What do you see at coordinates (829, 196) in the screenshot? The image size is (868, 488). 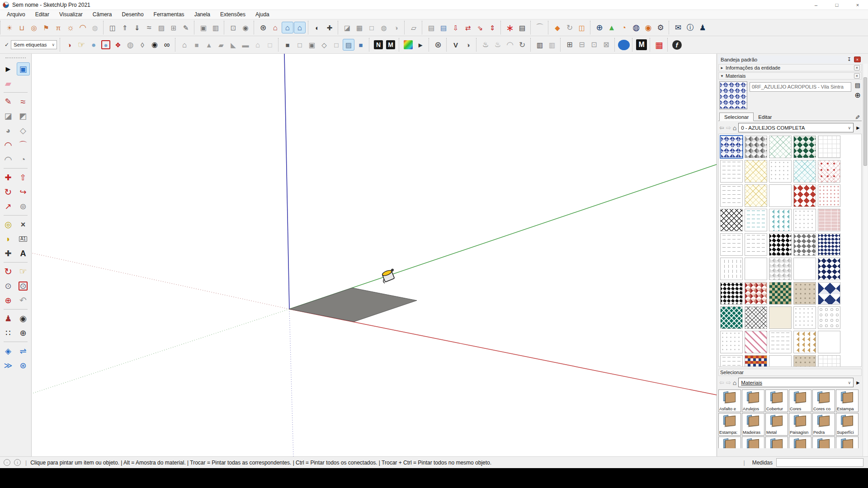 I see `material-swatch-dots-pink` at bounding box center [829, 196].